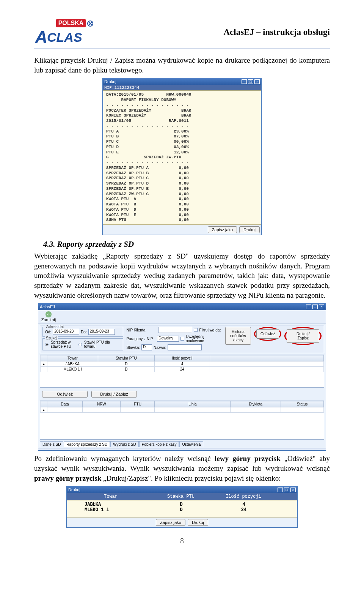  What do you see at coordinates (256, 404) in the screenshot?
I see `col-etykieta: Etykieta` at bounding box center [256, 404].